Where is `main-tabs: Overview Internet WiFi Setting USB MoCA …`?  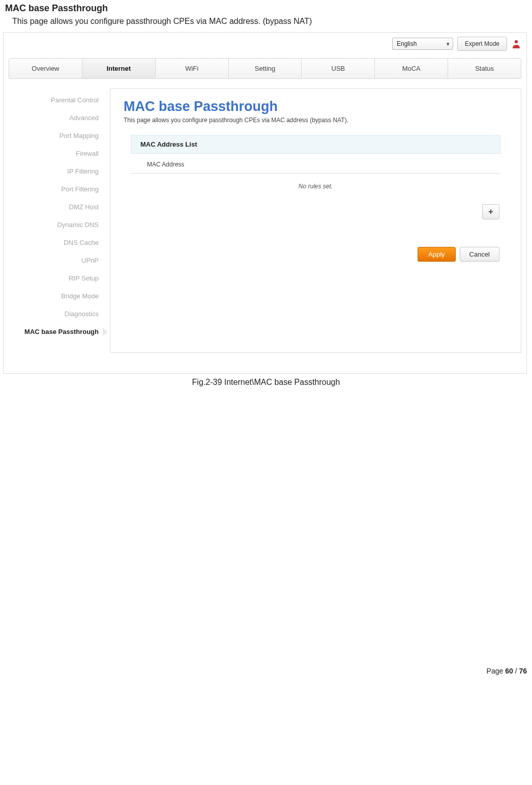 main-tabs: Overview Internet WiFi Setting USB MoCA … is located at coordinates (265, 68).